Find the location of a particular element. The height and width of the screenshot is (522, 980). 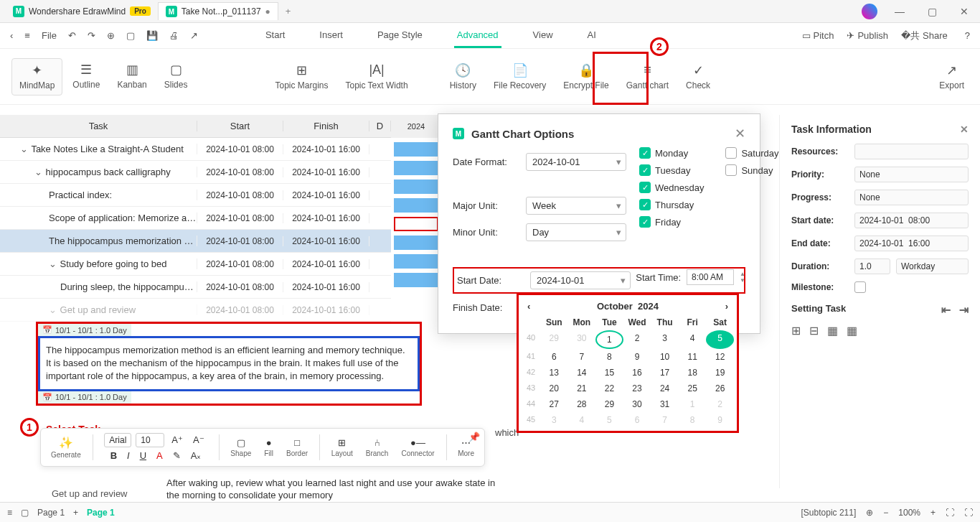

font-increase: A⁺ is located at coordinates (177, 440).